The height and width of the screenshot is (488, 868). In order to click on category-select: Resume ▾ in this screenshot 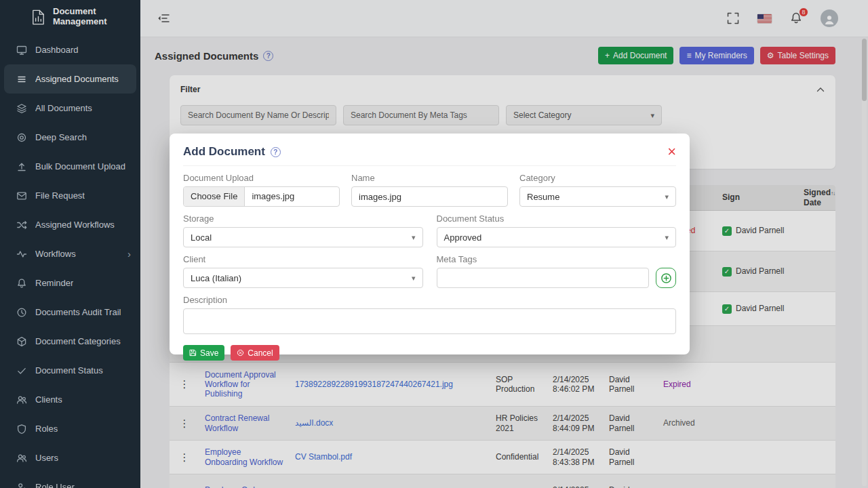, I will do `click(598, 197)`.